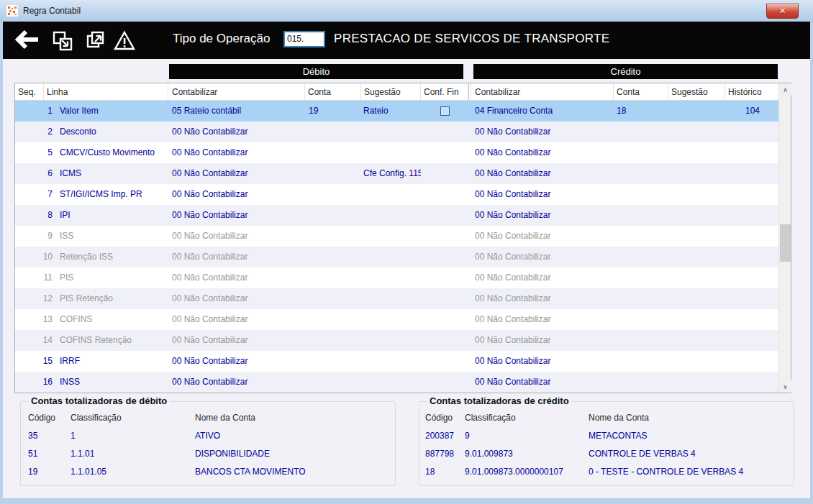 This screenshot has height=504, width=813. What do you see at coordinates (222, 39) in the screenshot?
I see `operation-type-label: Tipo de Operação` at bounding box center [222, 39].